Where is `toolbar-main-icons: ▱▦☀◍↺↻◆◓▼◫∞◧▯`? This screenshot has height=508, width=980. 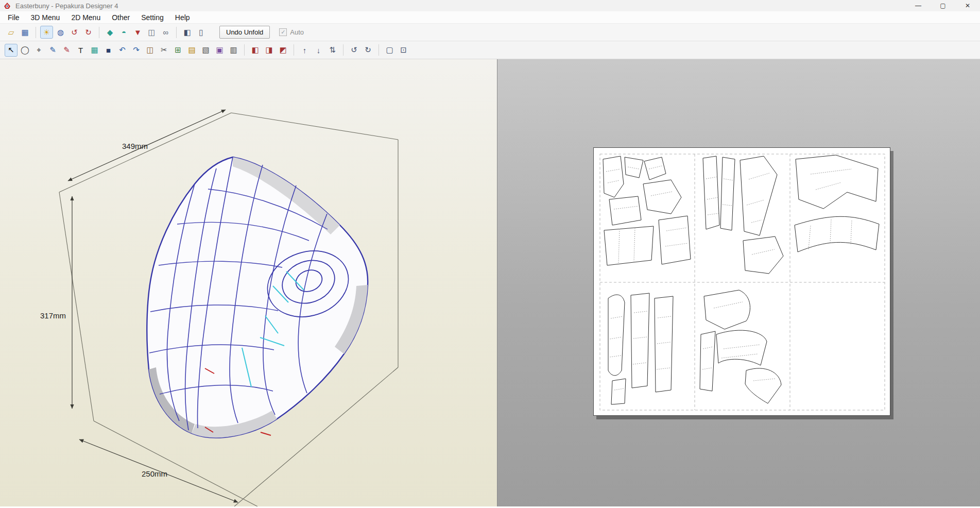
toolbar-main-icons: ▱▦☀◍↺↻◆◓▼◫∞◧▯ is located at coordinates (106, 32).